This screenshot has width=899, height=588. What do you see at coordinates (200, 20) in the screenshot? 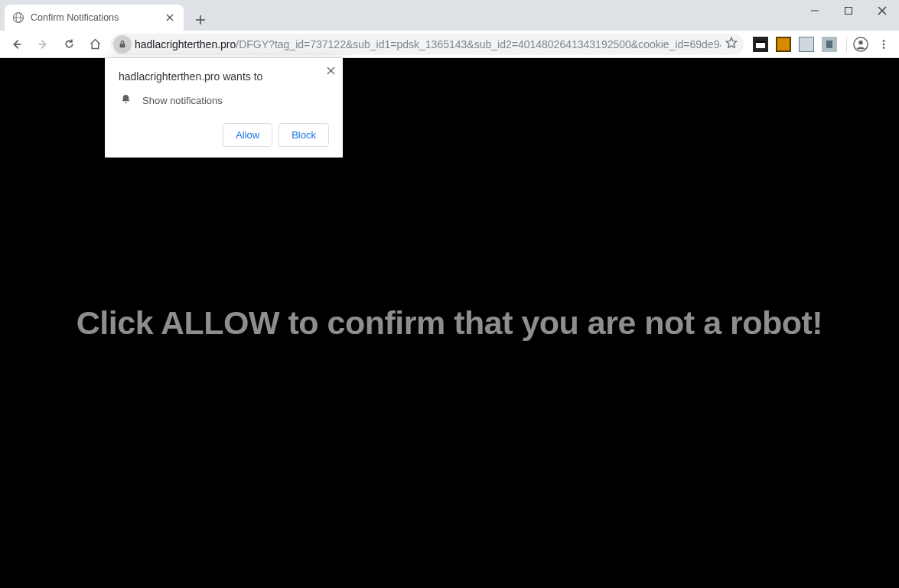
I see `new-tab-button` at bounding box center [200, 20].